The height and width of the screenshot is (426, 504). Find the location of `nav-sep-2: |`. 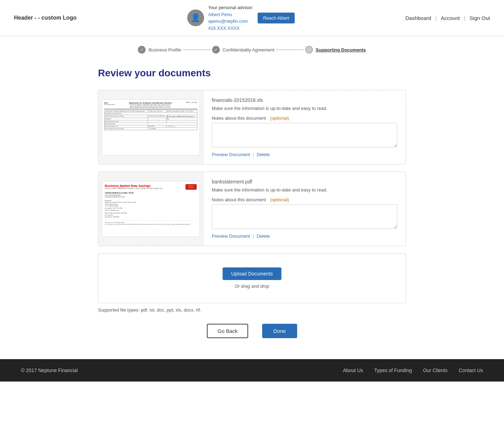

nav-sep-2: | is located at coordinates (465, 18).